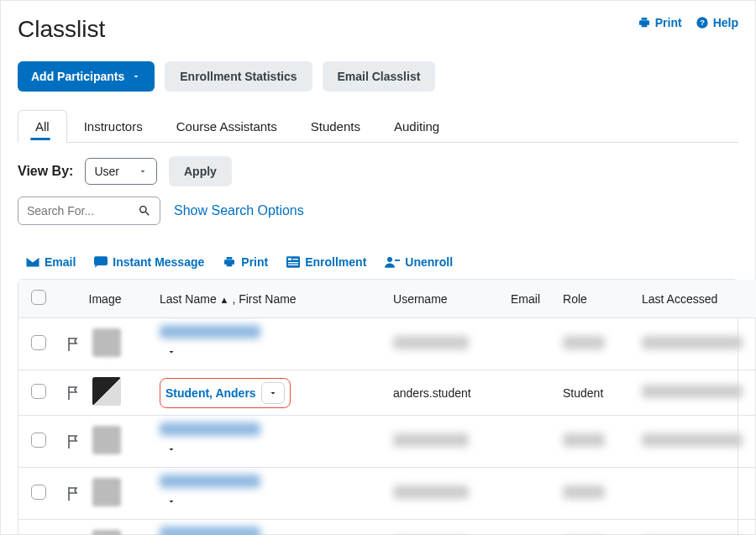 The image size is (756, 535). Describe the element at coordinates (702, 23) in the screenshot. I see `help-icon: ?` at that location.